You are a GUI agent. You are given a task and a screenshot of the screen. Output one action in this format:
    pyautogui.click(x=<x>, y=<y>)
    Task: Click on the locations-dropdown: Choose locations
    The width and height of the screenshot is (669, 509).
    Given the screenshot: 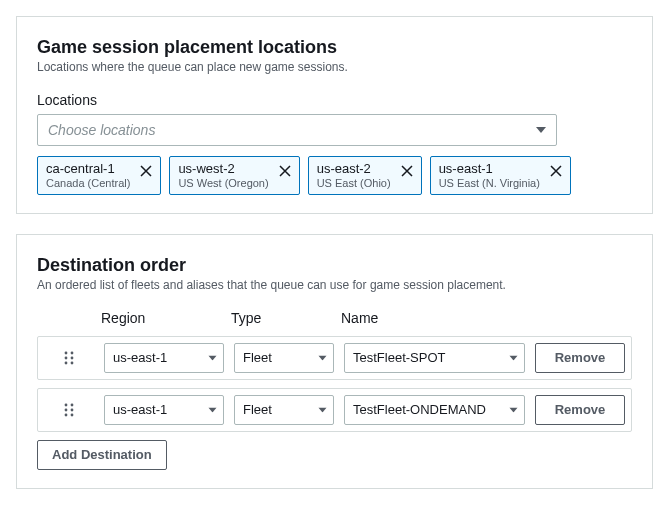 What is the action you would take?
    pyautogui.click(x=297, y=130)
    